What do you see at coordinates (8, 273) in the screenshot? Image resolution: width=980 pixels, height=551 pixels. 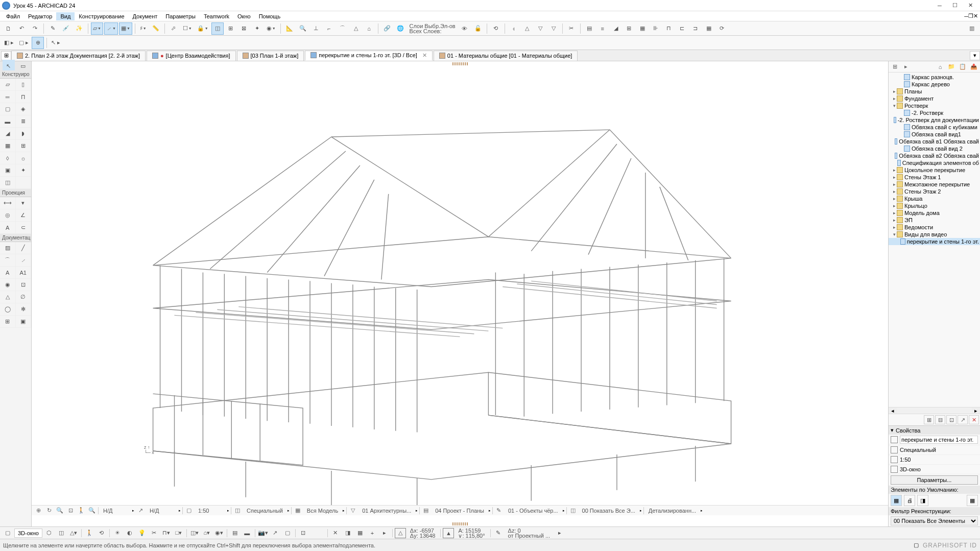 I see `text2-tool: A` at bounding box center [8, 273].